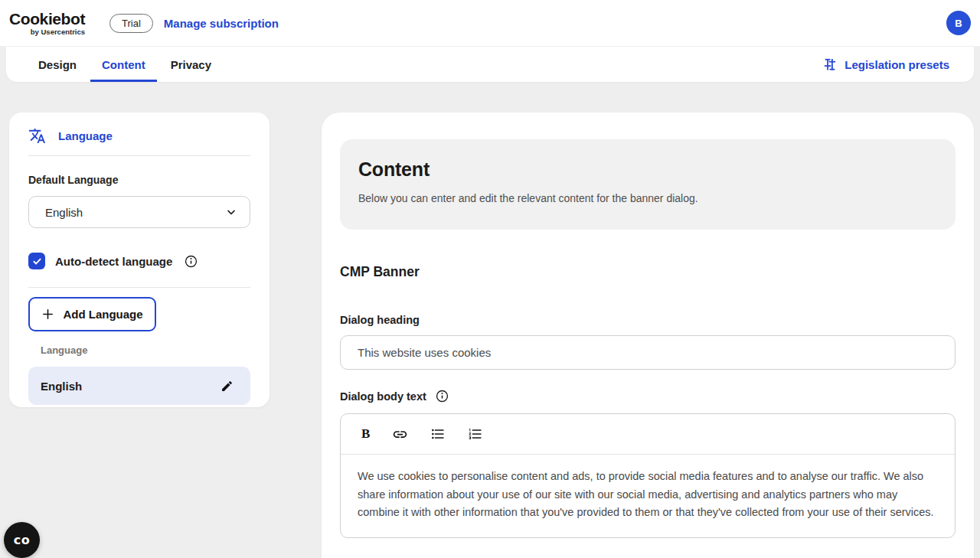 This screenshot has width=980, height=558. I want to click on user-avatar: B, so click(959, 23).